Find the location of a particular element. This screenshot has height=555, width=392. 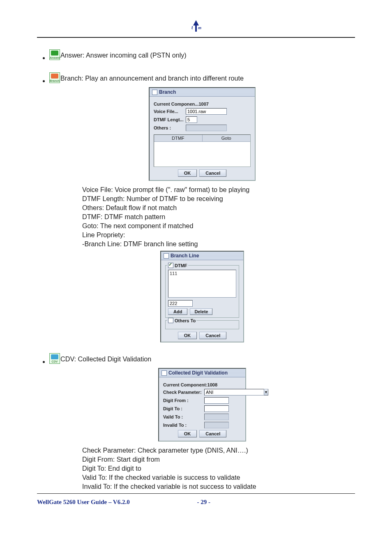

digit-from-label: Digit From : is located at coordinates (184, 400).